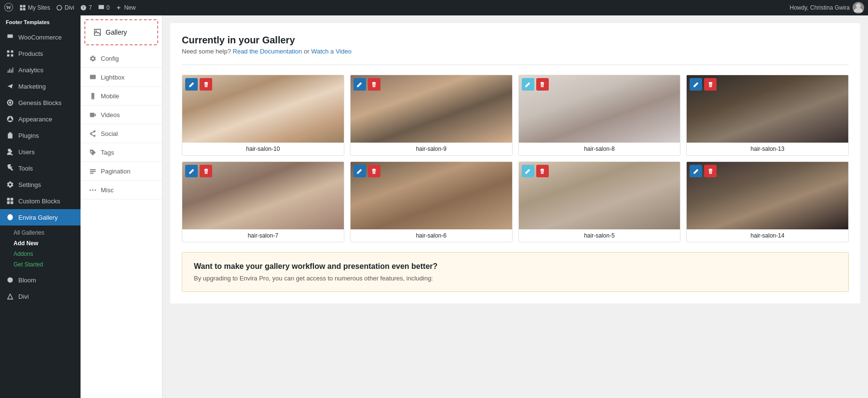  Describe the element at coordinates (41, 70) in the screenshot. I see `sidebar-item-analytics: Analytics` at that location.